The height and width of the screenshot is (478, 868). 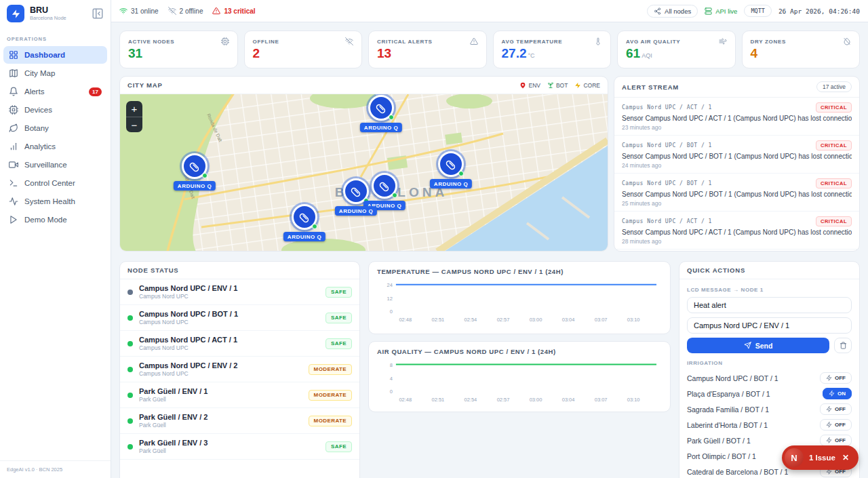 What do you see at coordinates (736, 241) in the screenshot?
I see `alert-time: 28 minutes ago` at bounding box center [736, 241].